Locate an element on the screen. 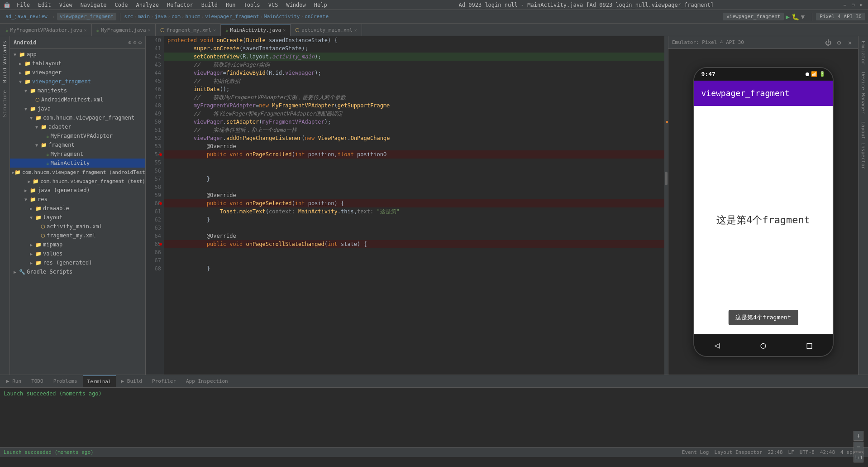 This screenshot has width=868, height=467. close-tab-mainactivity: ✕ is located at coordinates (284, 30).